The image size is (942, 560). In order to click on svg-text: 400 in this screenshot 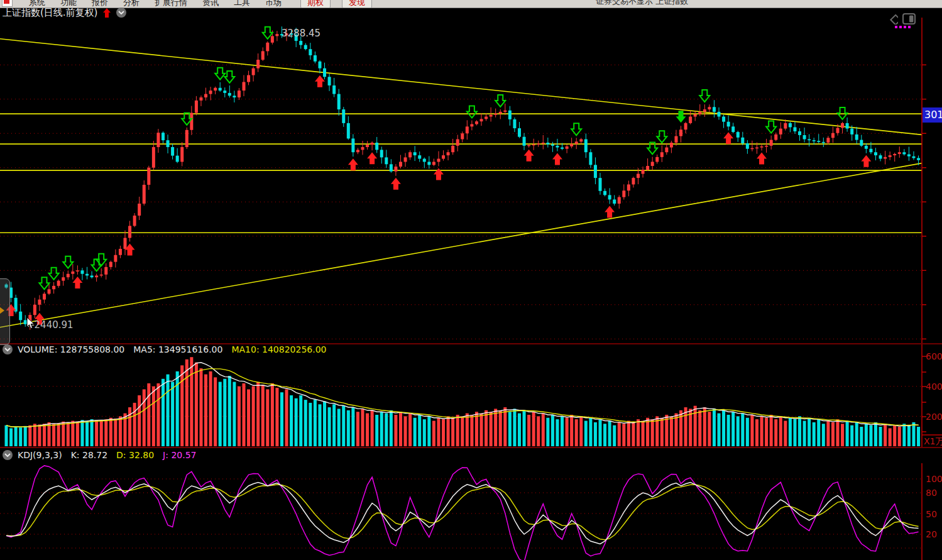, I will do `click(934, 387)`.